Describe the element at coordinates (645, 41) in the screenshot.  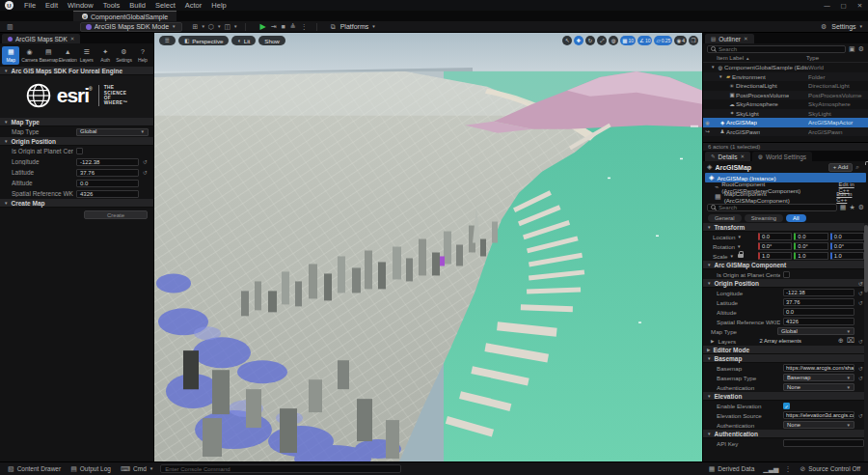
I see `rotation-snap-button: ∠10` at that location.